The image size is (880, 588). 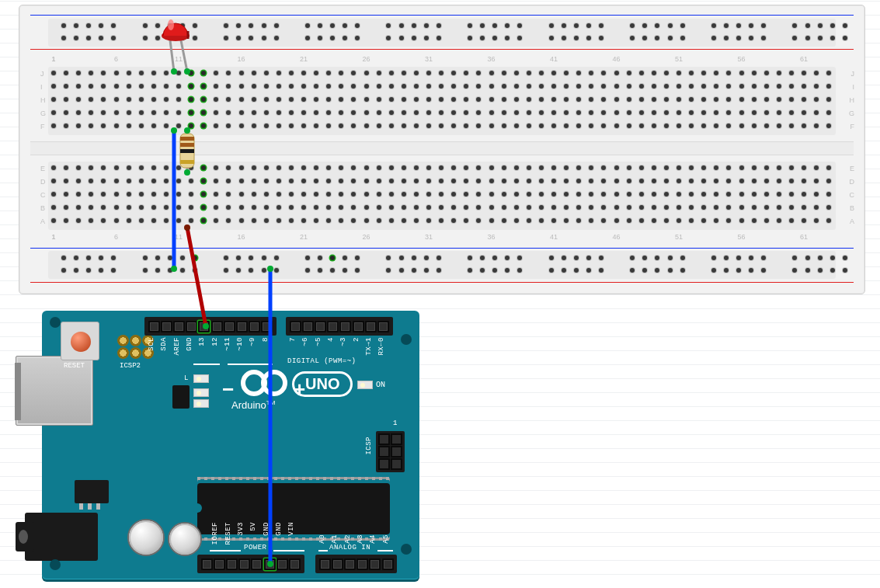 I want to click on power-header, so click(x=251, y=564).